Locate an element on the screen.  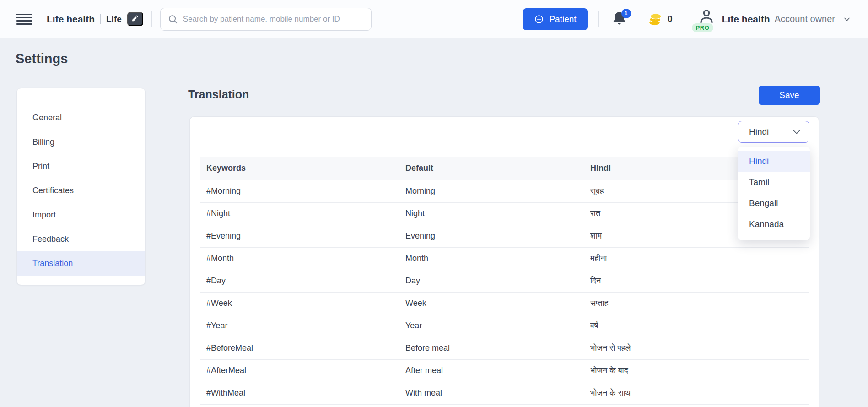
default-cell: With meal is located at coordinates (491, 393).